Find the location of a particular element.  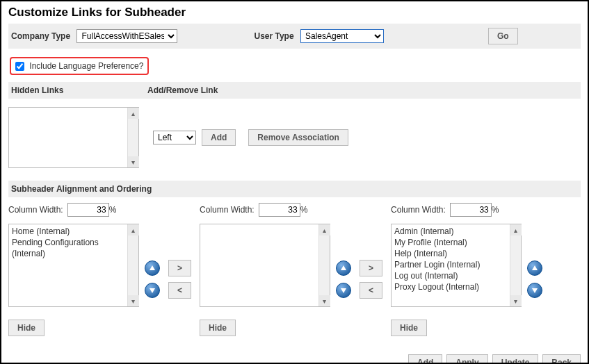

col1-width-label: Column Width: is located at coordinates (36, 210).